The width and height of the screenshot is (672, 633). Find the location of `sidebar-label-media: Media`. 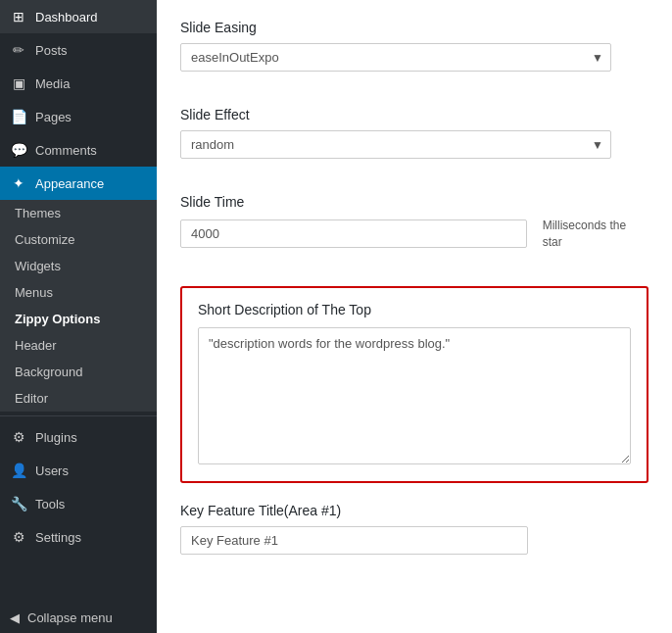

sidebar-label-media: Media is located at coordinates (53, 84).